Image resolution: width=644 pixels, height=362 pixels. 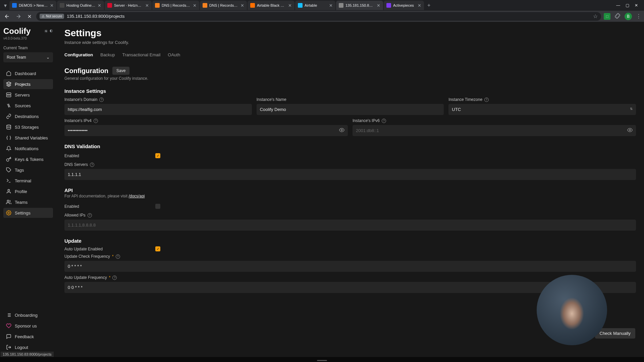 What do you see at coordinates (494, 131) in the screenshot?
I see `ipv6-input` at bounding box center [494, 131].